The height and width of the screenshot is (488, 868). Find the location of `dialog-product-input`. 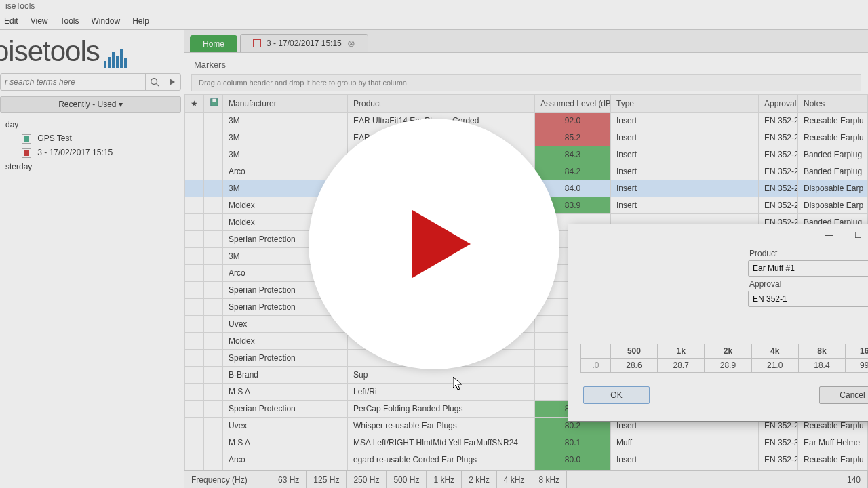

dialog-product-input is located at coordinates (808, 268).